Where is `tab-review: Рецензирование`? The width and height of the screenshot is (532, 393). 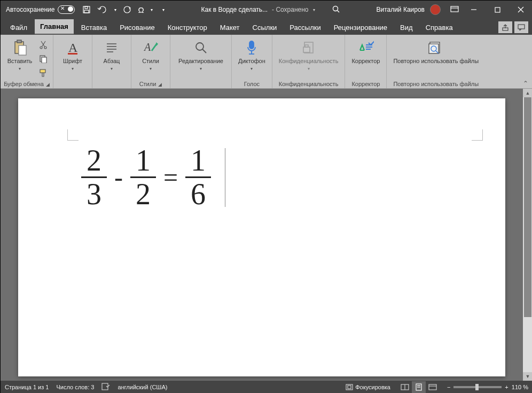 tab-review: Рецензирование is located at coordinates (361, 28).